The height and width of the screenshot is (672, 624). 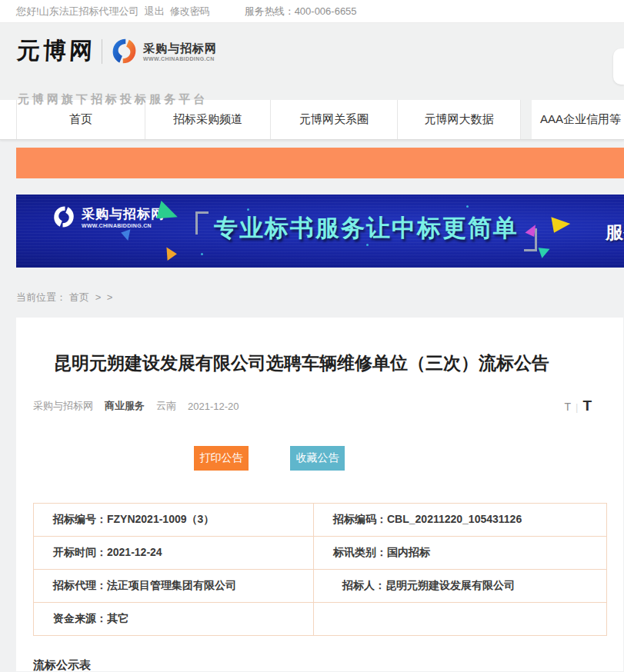 I want to click on nav-gap, so click(x=526, y=120).